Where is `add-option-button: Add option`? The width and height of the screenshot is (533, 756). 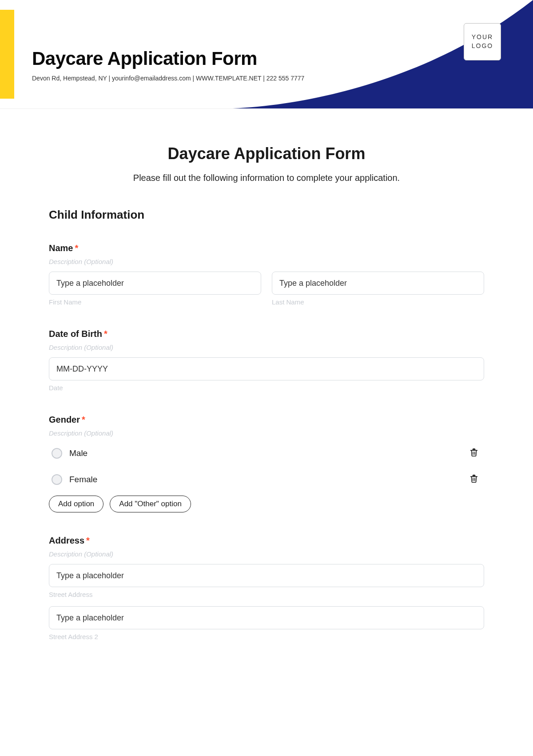
add-option-button: Add option is located at coordinates (76, 504).